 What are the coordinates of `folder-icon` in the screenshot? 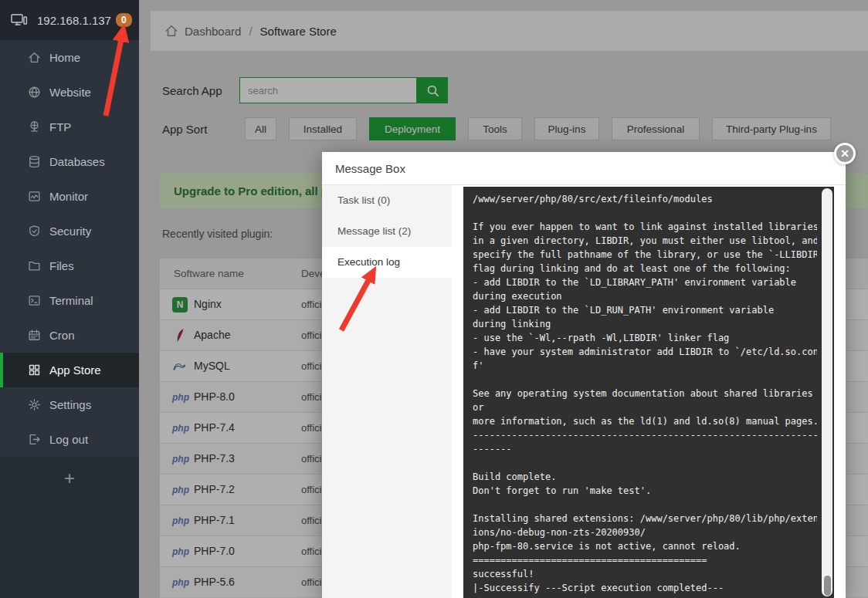 It's located at (34, 265).